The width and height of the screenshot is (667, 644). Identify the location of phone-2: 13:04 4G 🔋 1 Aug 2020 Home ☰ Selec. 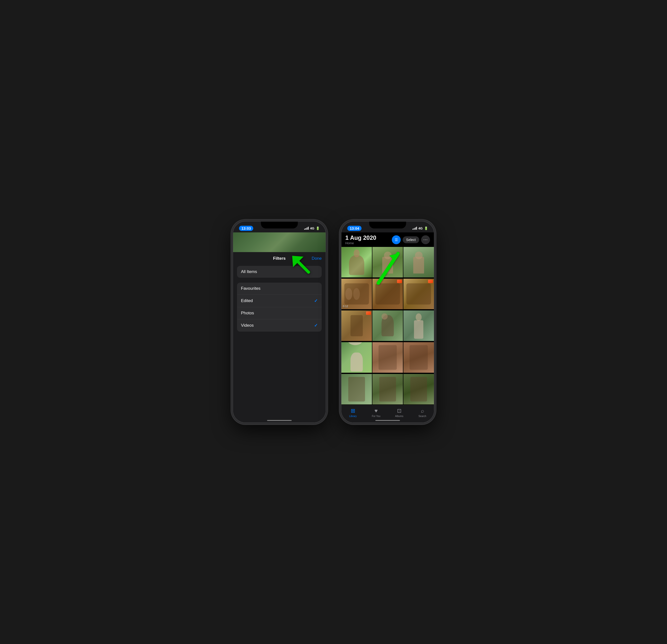
(388, 322).